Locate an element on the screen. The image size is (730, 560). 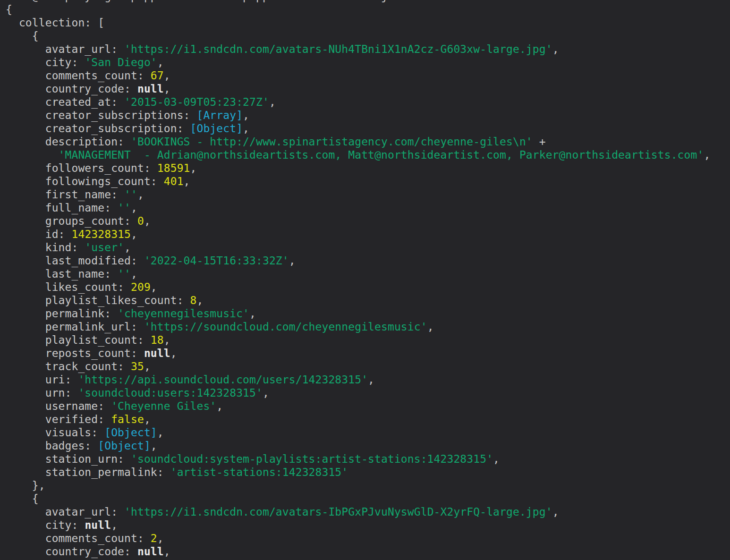
token-plain: followings_count: is located at coordinates (85, 181).